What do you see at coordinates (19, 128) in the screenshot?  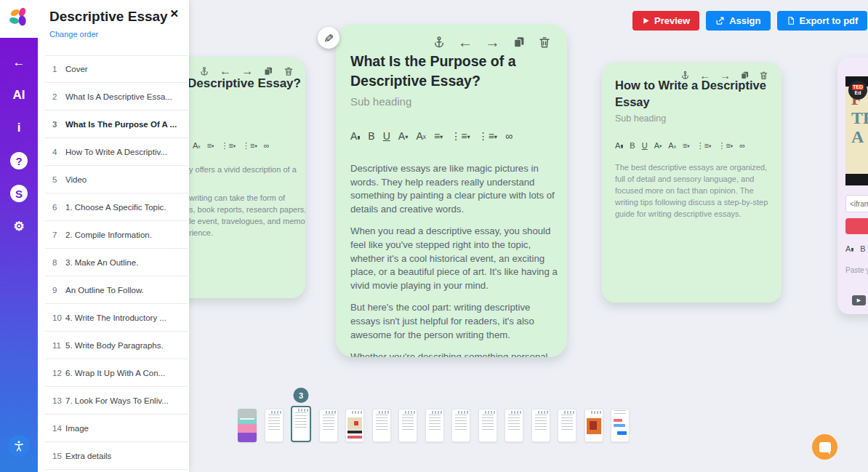 I see `info-button: i` at bounding box center [19, 128].